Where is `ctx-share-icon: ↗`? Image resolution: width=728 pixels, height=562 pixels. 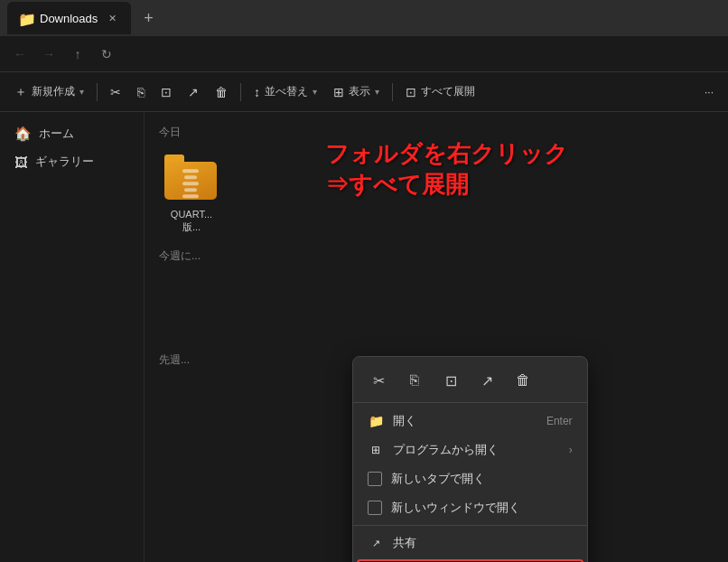 ctx-share-icon: ↗ is located at coordinates (376, 543).